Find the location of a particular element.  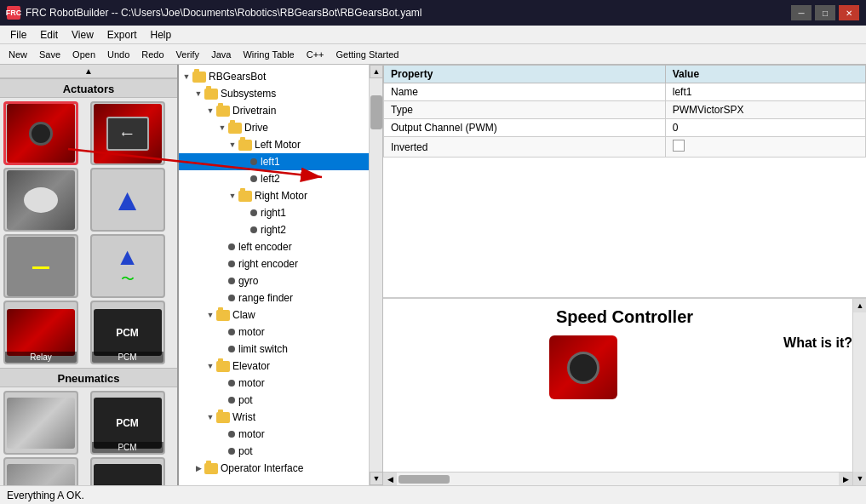

palette-scroll-up: ▲ is located at coordinates (89, 72).